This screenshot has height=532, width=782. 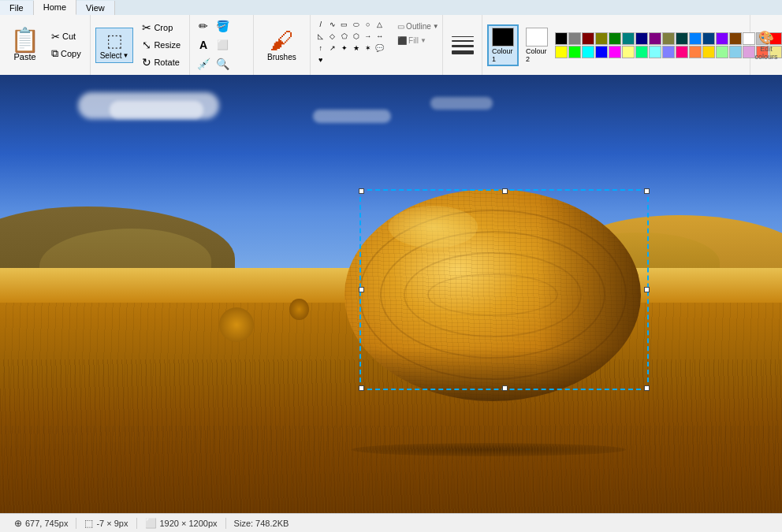 I want to click on brushes-icon: 🖌, so click(x=281, y=41).